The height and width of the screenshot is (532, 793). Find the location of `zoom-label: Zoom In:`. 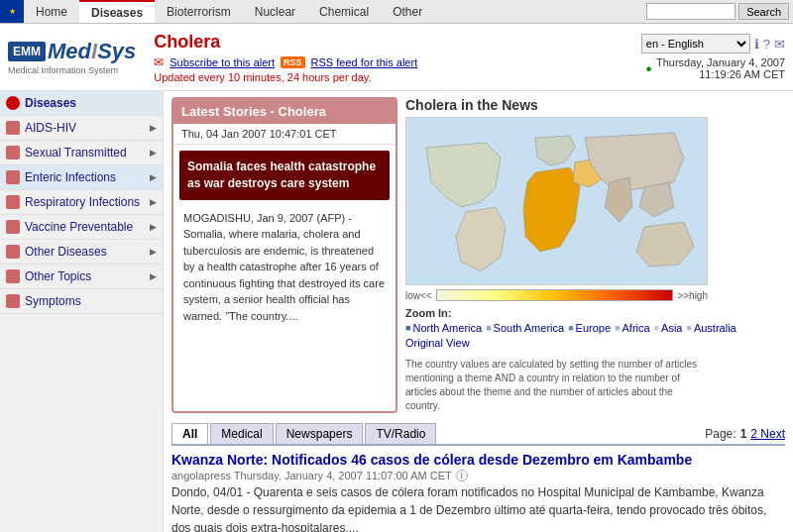

zoom-label: Zoom In: is located at coordinates (428, 313).